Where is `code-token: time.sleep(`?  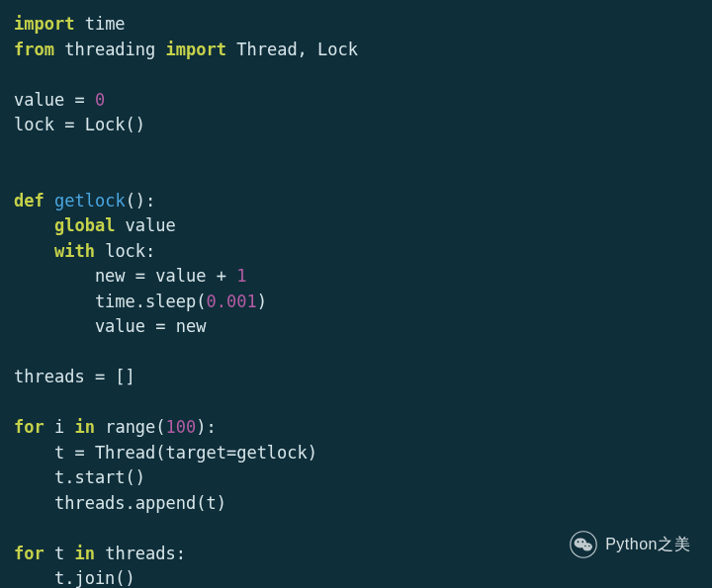
code-token: time.sleep( is located at coordinates (110, 301).